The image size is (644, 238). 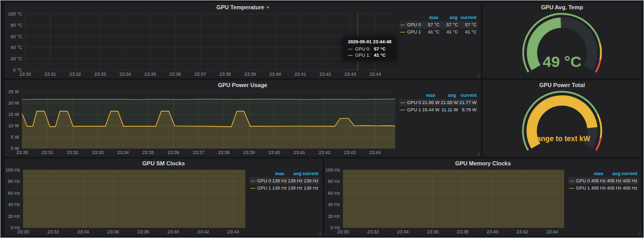 What do you see at coordinates (483, 163) in the screenshot?
I see `panel-title-gpu-memory-clocks: GPU Memory Clocks` at bounding box center [483, 163].